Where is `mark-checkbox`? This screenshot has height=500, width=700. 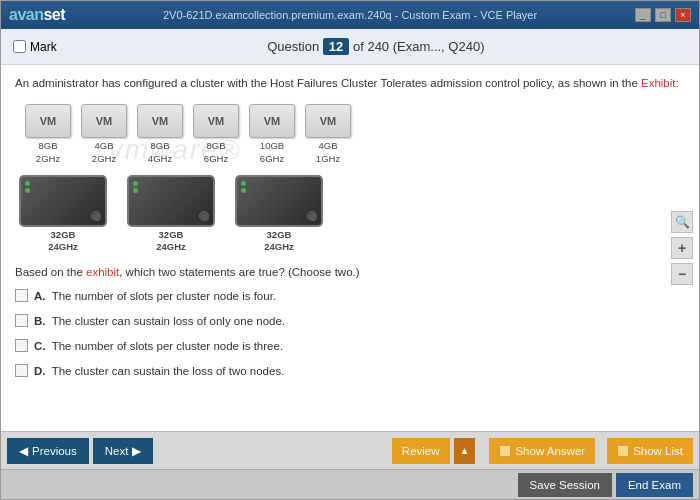
mark-checkbox is located at coordinates (20, 46).